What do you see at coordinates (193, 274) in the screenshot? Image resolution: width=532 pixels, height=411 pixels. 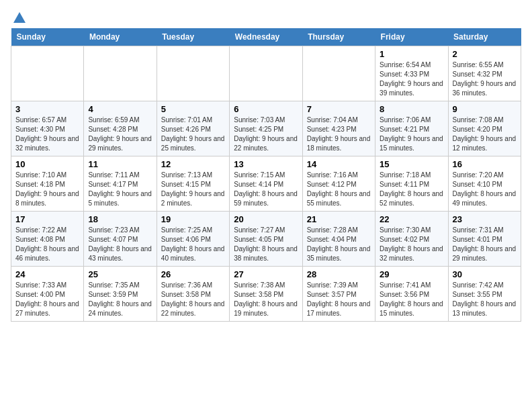 I see `day-number: 26` at bounding box center [193, 274].